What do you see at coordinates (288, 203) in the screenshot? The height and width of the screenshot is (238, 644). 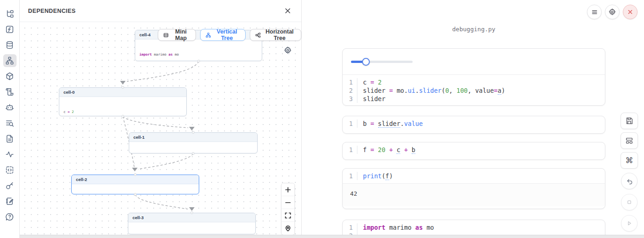 I see `zoom-out-icon` at bounding box center [288, 203].